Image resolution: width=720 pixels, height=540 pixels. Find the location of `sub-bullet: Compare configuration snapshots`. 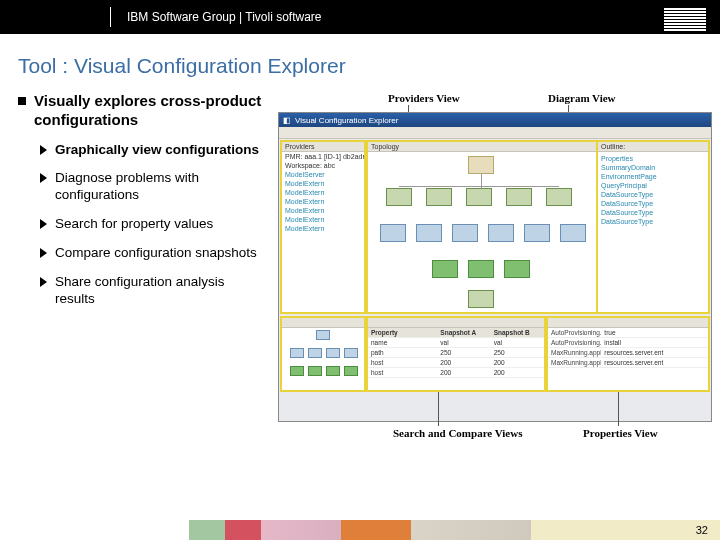

sub-bullet: Compare configuration snapshots is located at coordinates (154, 254).